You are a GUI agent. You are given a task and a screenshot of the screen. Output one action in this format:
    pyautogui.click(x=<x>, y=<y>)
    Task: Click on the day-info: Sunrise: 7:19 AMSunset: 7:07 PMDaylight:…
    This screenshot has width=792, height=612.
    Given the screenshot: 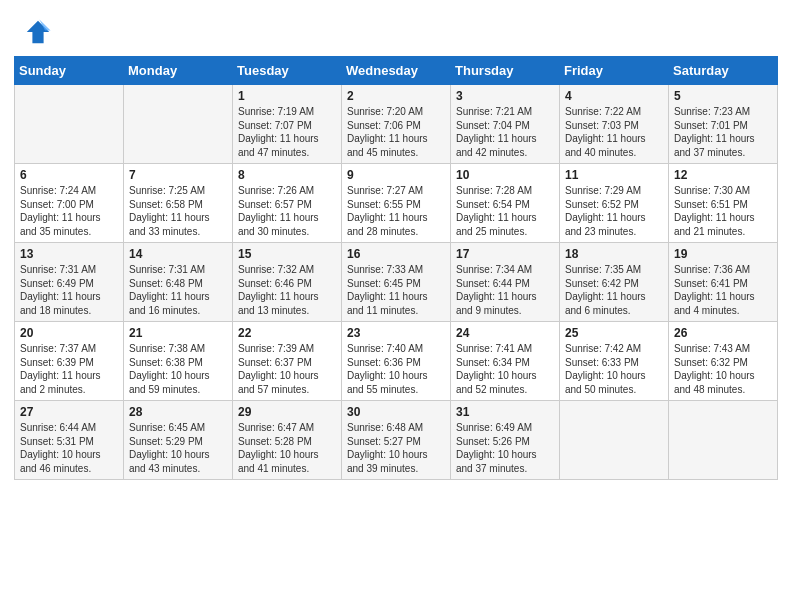 What is the action you would take?
    pyautogui.click(x=287, y=132)
    